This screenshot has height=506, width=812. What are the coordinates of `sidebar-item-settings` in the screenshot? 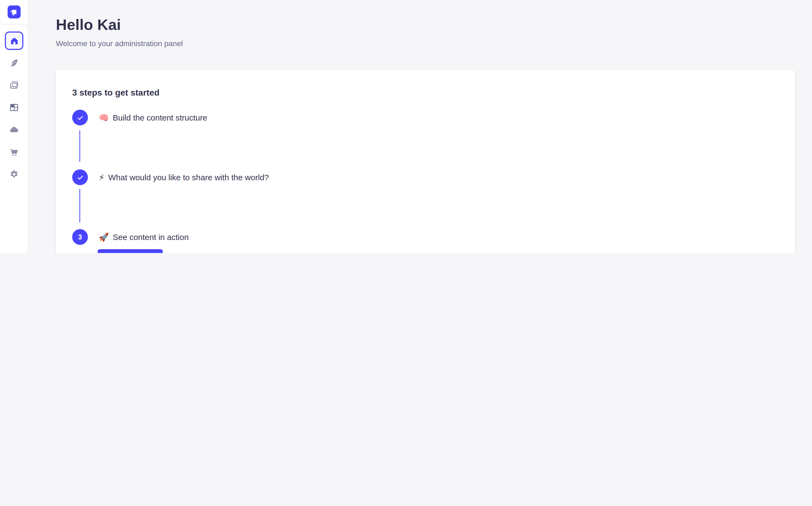 It's located at (14, 174).